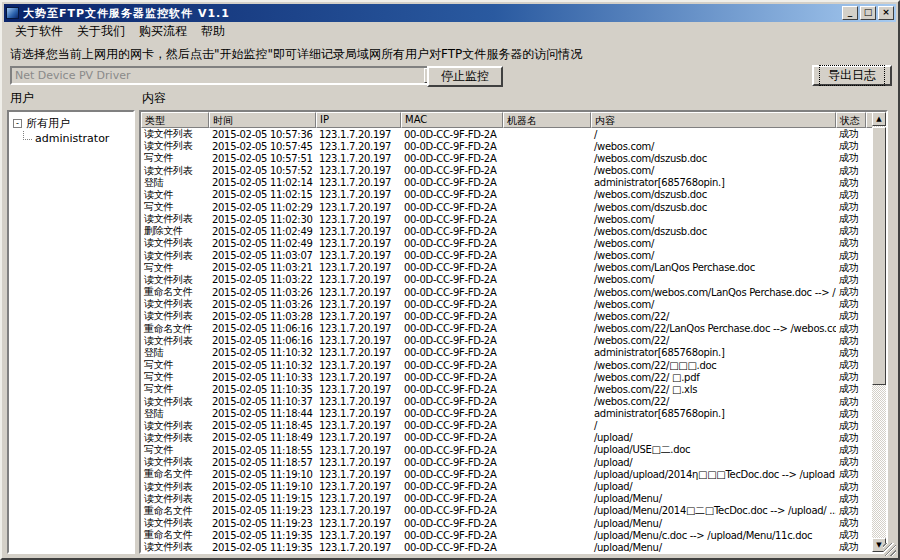  What do you see at coordinates (39, 32) in the screenshot?
I see `menu-about-software: 关于软件` at bounding box center [39, 32].